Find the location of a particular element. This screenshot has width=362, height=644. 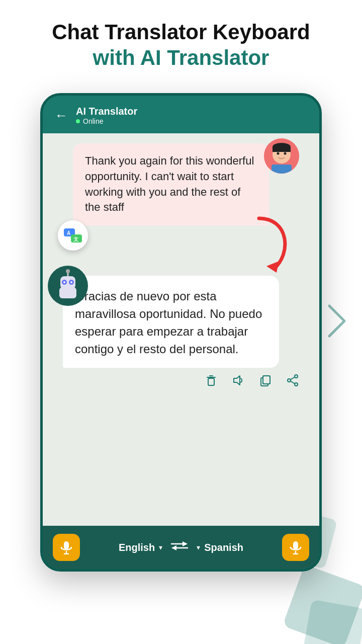

contact-name: AI Translator is located at coordinates (107, 112).